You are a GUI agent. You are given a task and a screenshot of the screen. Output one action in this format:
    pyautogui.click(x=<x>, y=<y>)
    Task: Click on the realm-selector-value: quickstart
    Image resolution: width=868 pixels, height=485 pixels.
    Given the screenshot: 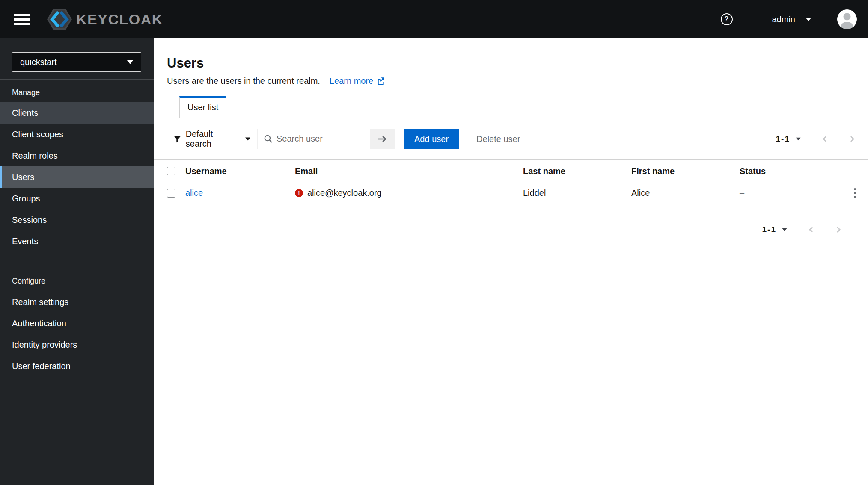 What is the action you would take?
    pyautogui.click(x=39, y=62)
    